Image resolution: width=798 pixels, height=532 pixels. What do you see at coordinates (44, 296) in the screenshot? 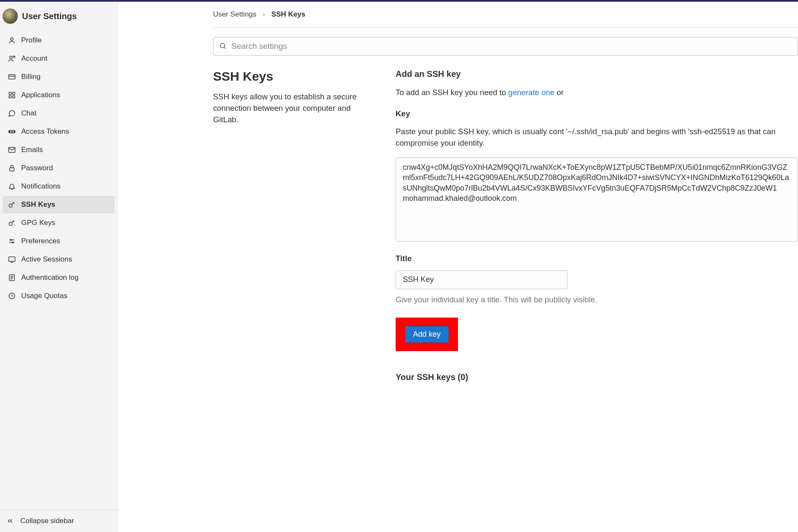
I see `sidebar-item-label: Usage Quotas` at bounding box center [44, 296].